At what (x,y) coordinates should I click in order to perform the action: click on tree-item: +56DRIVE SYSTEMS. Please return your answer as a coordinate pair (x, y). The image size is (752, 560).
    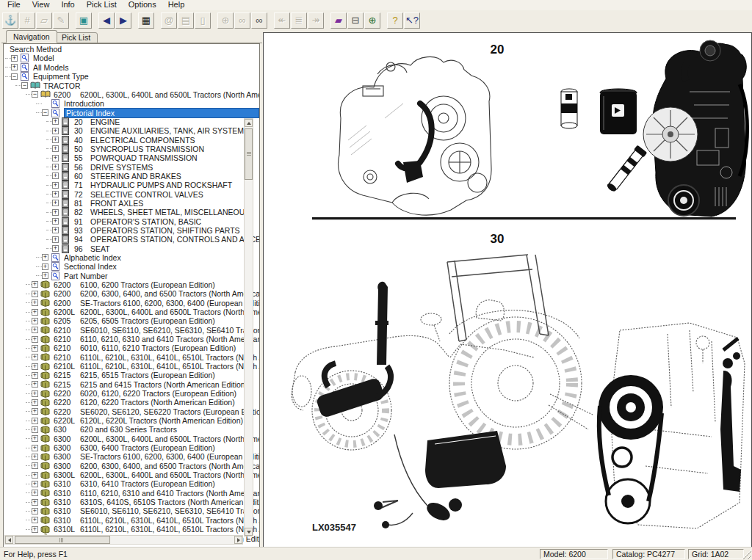
    Looking at the image, I should click on (131, 167).